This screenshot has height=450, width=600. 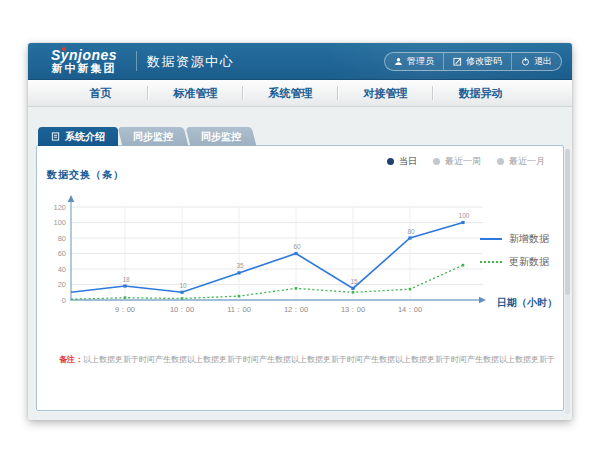 What do you see at coordinates (136, 61) in the screenshot?
I see `header-divider` at bounding box center [136, 61].